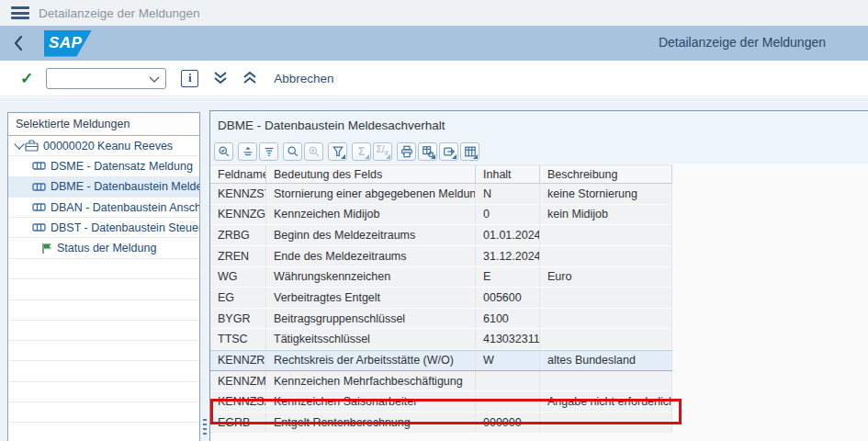 This screenshot has height=441, width=868. I want to click on command-combo-dropdown-icon, so click(154, 80).